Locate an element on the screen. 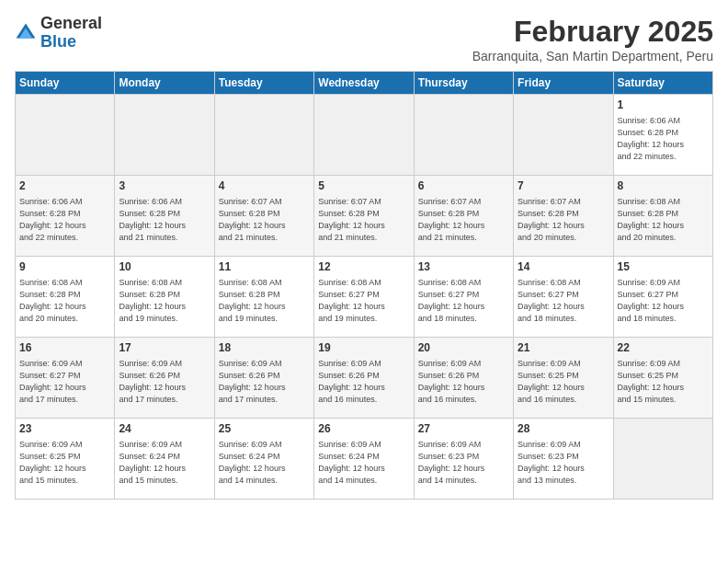 The height and width of the screenshot is (563, 728). calendar-cell: 5Sunrise: 6:07 AM Sunset: 6:28 PM Daylig… is located at coordinates (364, 216).